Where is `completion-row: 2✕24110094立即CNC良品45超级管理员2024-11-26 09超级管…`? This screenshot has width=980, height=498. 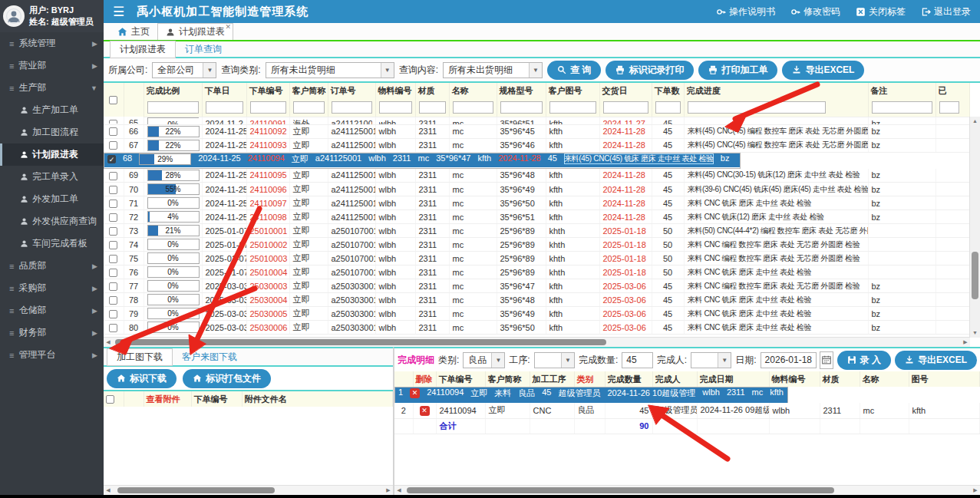 completion-row: 2✕24110094立即CNC良品45超级管理员2024-11-26 09超级管… is located at coordinates (688, 411).